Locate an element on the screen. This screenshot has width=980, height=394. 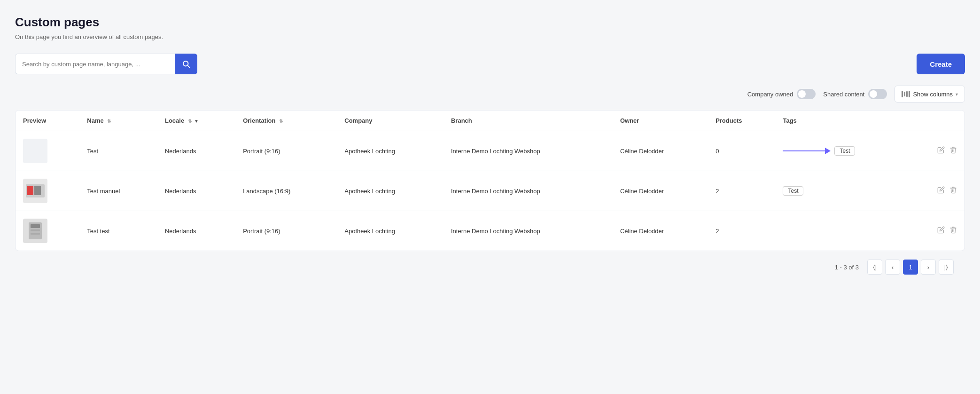
prev-page-button: ‹ is located at coordinates (893, 267).